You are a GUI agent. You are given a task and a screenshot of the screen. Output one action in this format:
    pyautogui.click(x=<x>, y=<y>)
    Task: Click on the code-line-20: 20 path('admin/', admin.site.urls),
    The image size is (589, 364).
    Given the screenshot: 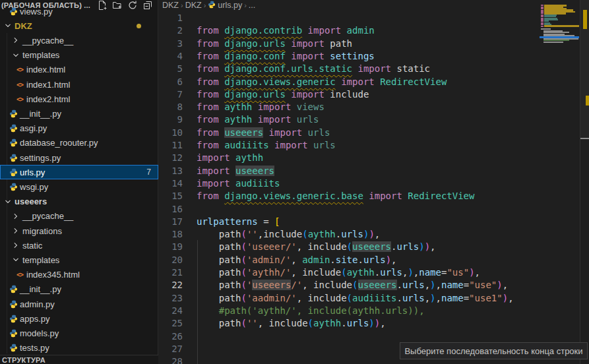 What is the action you would take?
    pyautogui.click(x=370, y=260)
    